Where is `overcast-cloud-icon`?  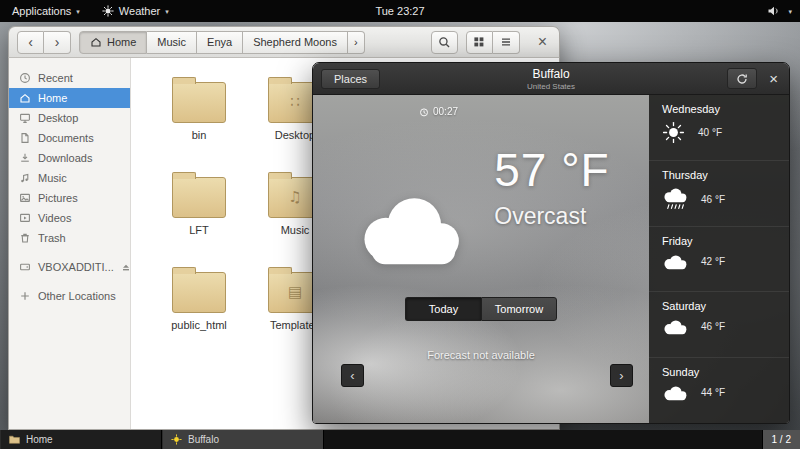
overcast-cloud-icon is located at coordinates (409, 228).